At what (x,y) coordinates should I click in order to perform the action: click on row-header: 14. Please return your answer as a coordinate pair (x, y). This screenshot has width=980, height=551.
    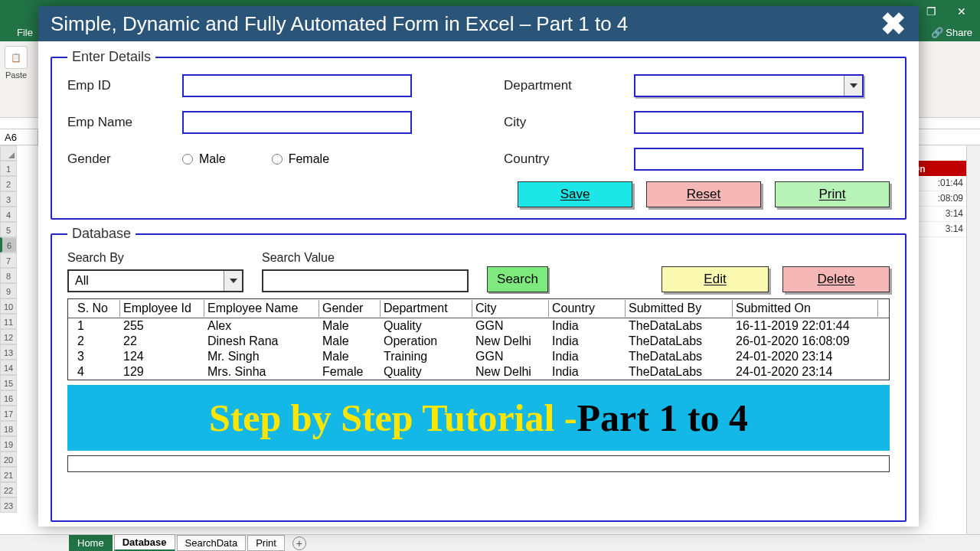
    Looking at the image, I should click on (8, 367).